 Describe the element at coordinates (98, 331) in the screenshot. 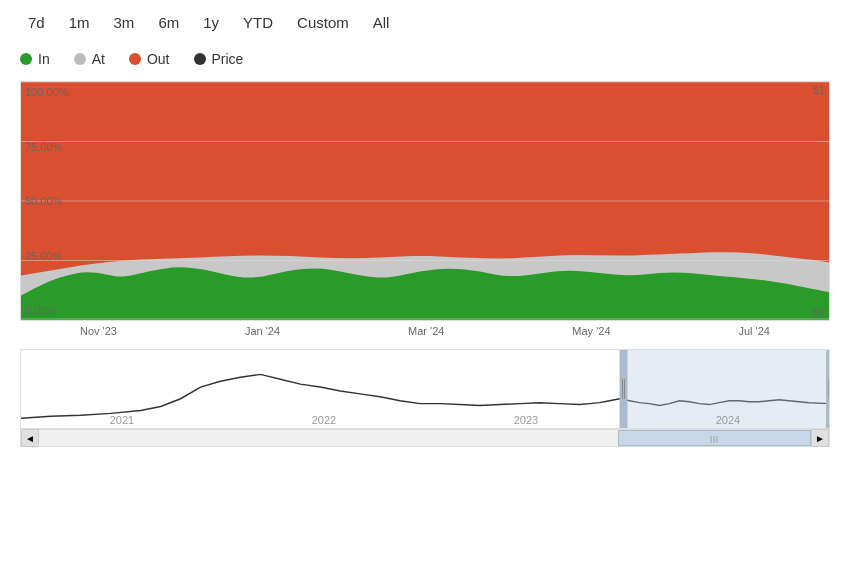

I see `x-label-nov23: Nov '23` at that location.